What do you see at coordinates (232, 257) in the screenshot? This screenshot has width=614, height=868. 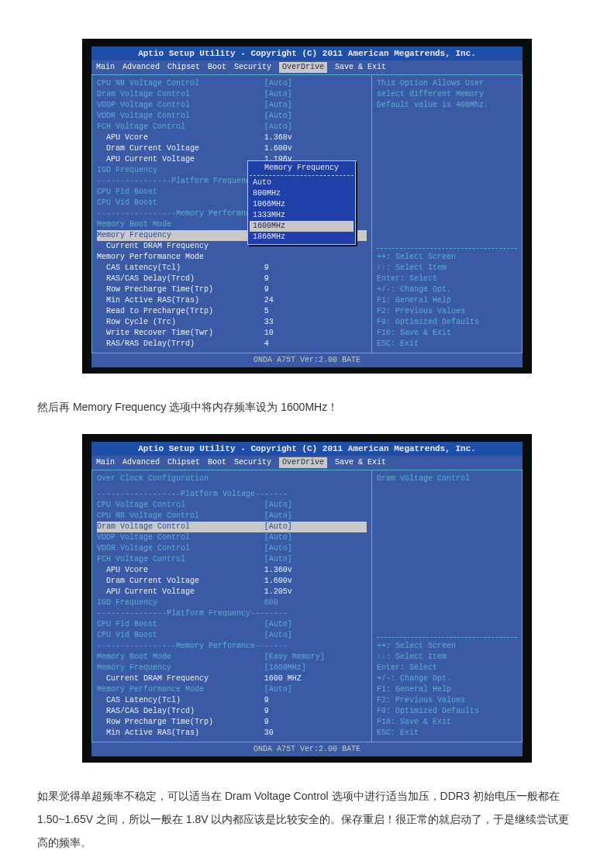 I see `setting-row: Memory Performance Mode` at bounding box center [232, 257].